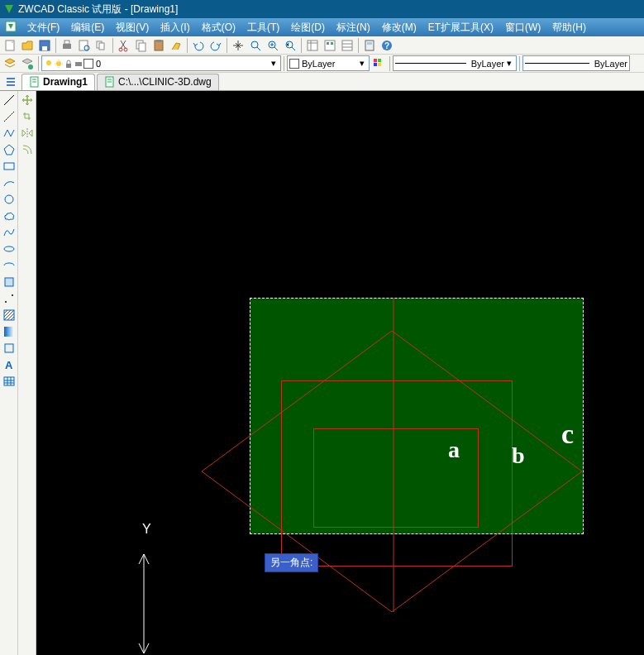 The height and width of the screenshot is (655, 644). I want to click on menu-format: 格式(O), so click(218, 28).